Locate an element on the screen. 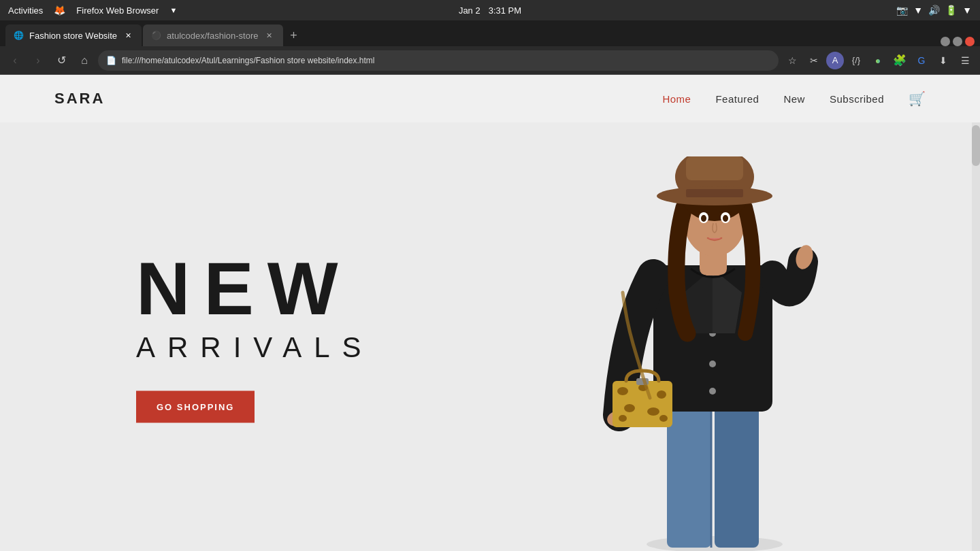 The height and width of the screenshot is (551, 980). dev-tools-button: {/} is located at coordinates (856, 61).